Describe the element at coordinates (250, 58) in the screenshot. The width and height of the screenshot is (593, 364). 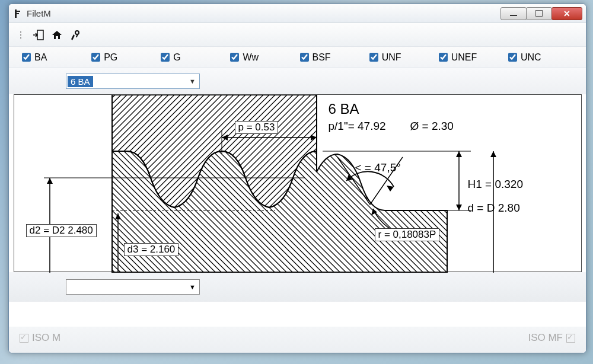
I see `checkbox-ww-label: Ww` at that location.